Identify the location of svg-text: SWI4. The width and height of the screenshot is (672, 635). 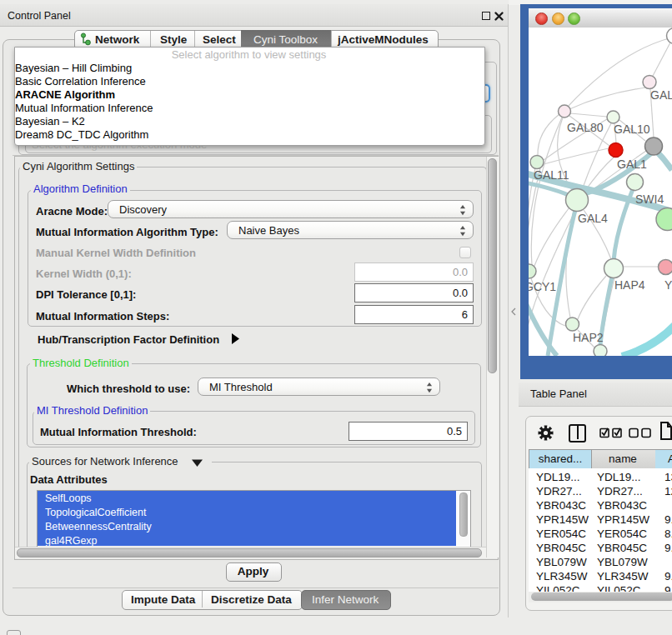
(649, 199).